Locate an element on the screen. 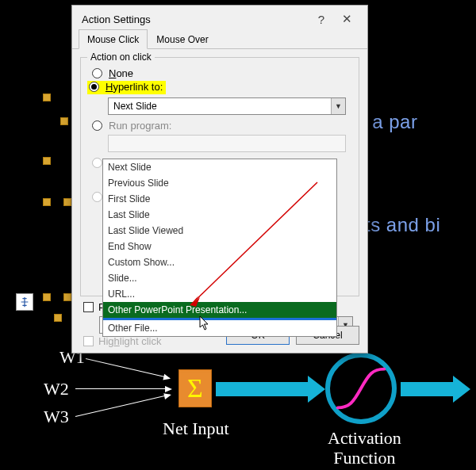 The image size is (476, 470). net-input-label: Net Input is located at coordinates (196, 429).